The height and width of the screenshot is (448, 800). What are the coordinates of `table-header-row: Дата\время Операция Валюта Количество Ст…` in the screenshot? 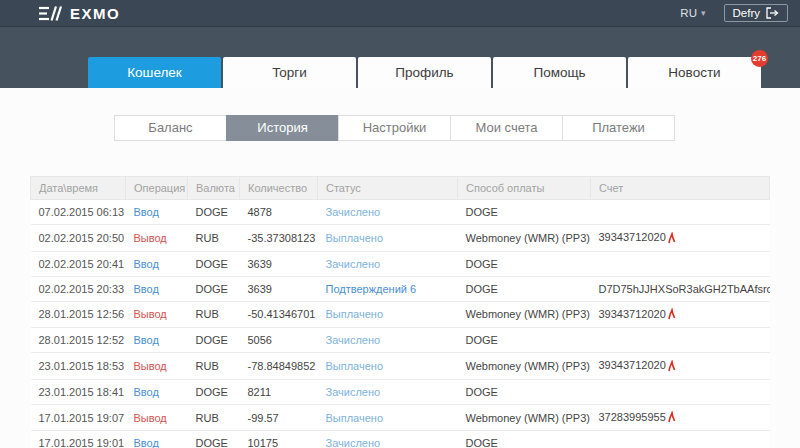 It's located at (400, 188).